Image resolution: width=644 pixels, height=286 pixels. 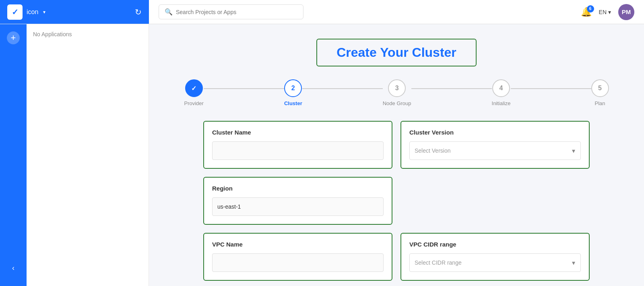 What do you see at coordinates (231, 12) in the screenshot?
I see `search-box: 🔍` at bounding box center [231, 12].